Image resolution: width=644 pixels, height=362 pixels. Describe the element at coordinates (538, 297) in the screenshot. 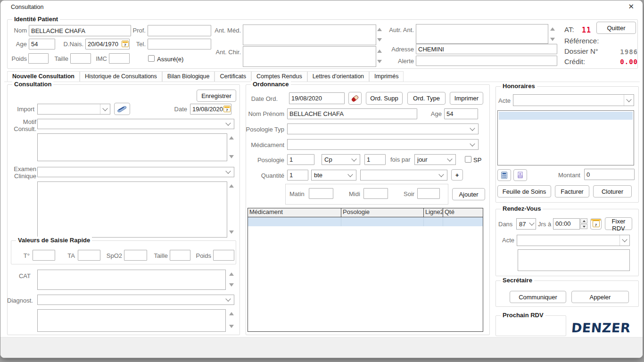

I see `communiquer-button: Communiquer` at that location.